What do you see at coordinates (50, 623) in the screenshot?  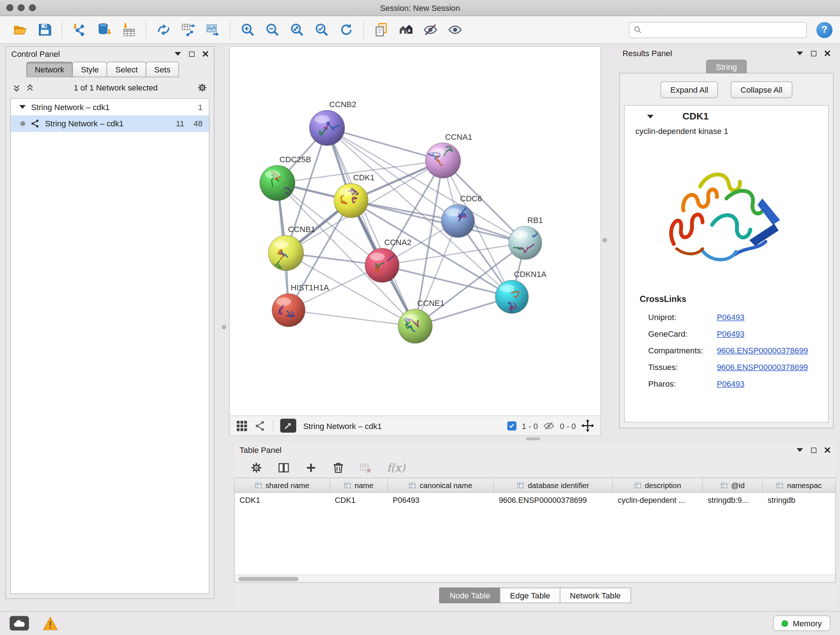 I see `warning-icon` at bounding box center [50, 623].